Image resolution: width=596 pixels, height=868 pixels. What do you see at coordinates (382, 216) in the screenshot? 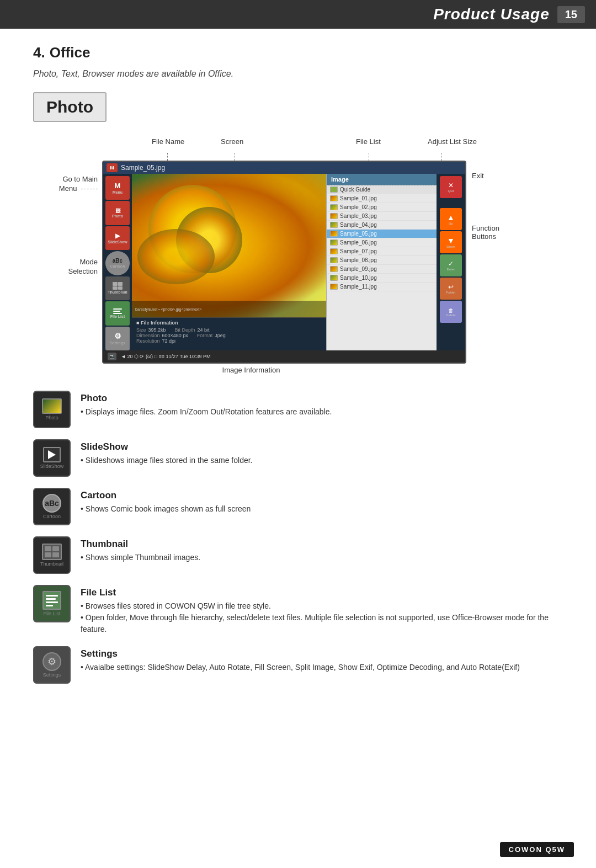
I see `filelist-item-2: Sample_03.jpg` at bounding box center [382, 216].